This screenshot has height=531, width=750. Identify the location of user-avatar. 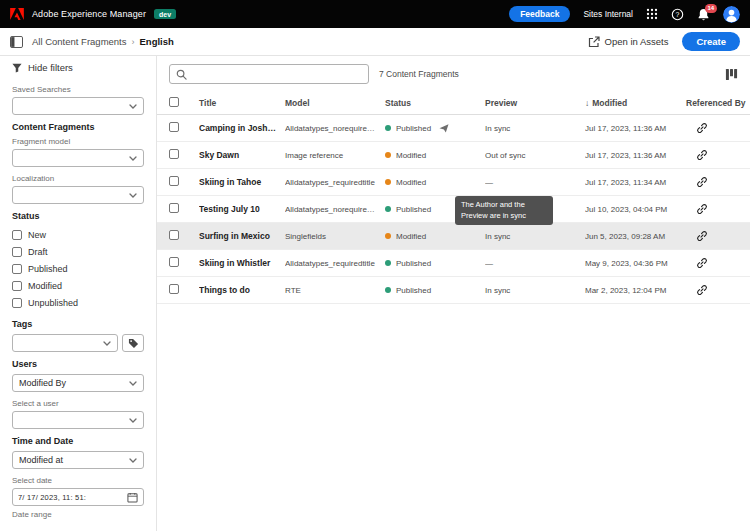
(732, 14).